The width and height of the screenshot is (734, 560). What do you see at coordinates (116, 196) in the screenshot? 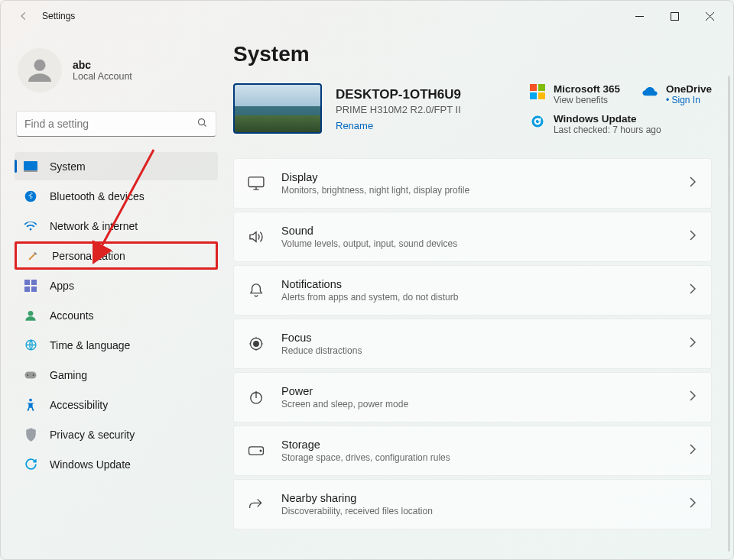
I see `sidebar-item-bluetooth: Bluetooth & devices` at bounding box center [116, 196].